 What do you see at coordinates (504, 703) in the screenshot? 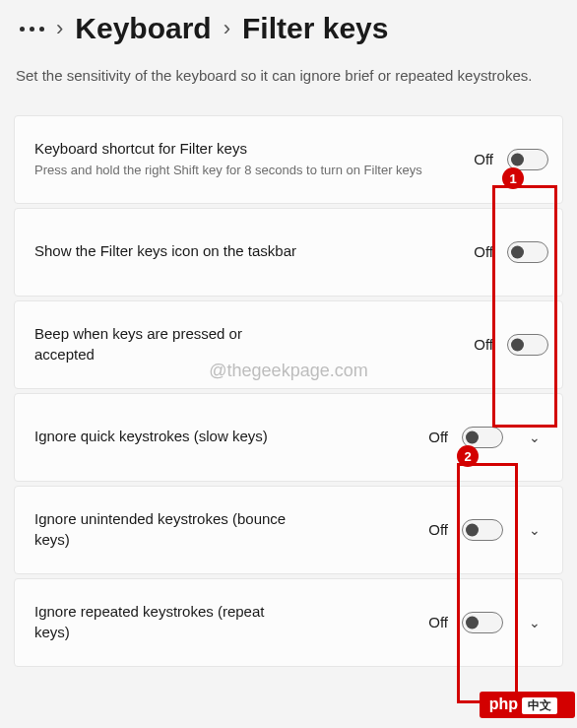
I see `source-brand: php` at bounding box center [504, 703].